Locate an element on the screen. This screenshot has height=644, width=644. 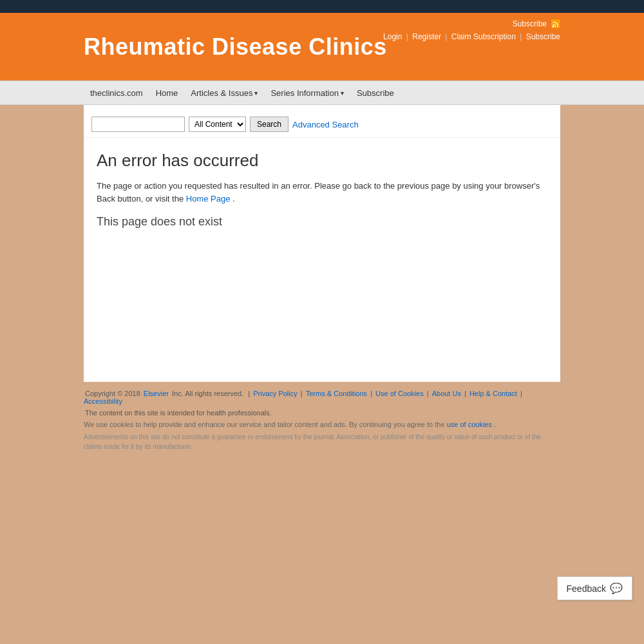
error-description: The page or action you requested has res… is located at coordinates (322, 192).